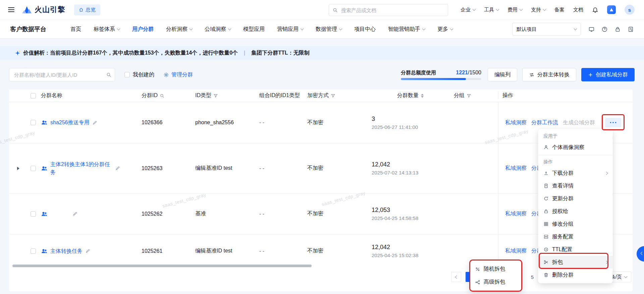 Image resolution: width=644 pixels, height=294 pixels. What do you see at coordinates (618, 29) in the screenshot?
I see `lock-icon` at bounding box center [618, 29].